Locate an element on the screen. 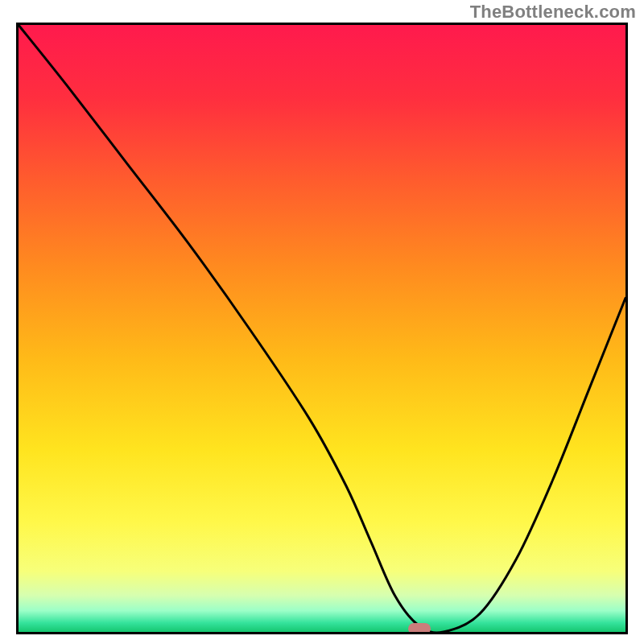  optimal-marker is located at coordinates (419, 629).